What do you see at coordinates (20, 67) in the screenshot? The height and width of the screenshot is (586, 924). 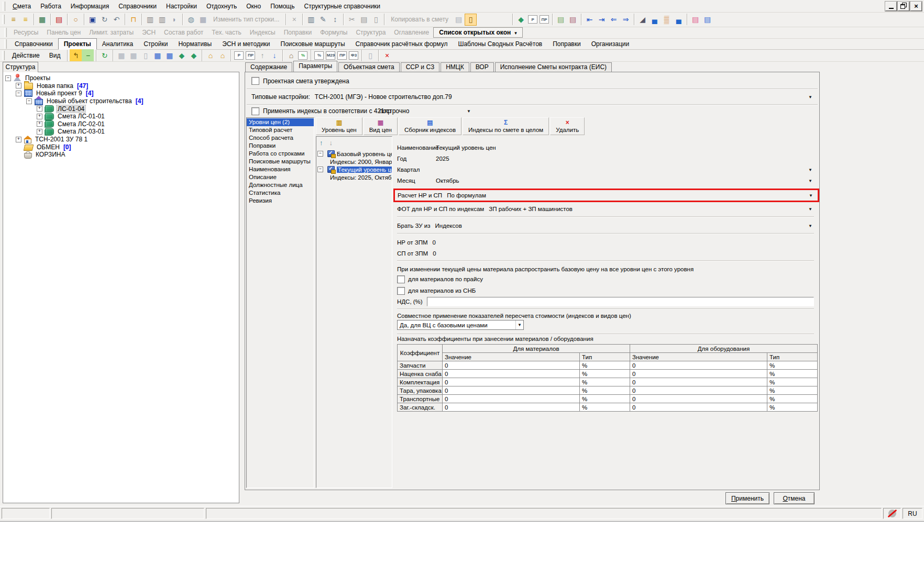 I see `tab-structure: Структура` at bounding box center [20, 67].